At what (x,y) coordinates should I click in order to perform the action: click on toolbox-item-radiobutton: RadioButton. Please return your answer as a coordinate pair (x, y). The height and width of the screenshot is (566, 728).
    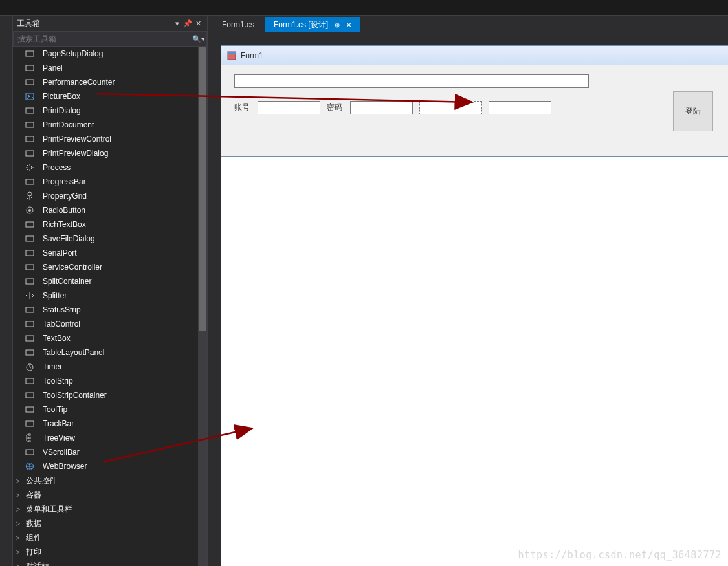
    Looking at the image, I should click on (110, 210).